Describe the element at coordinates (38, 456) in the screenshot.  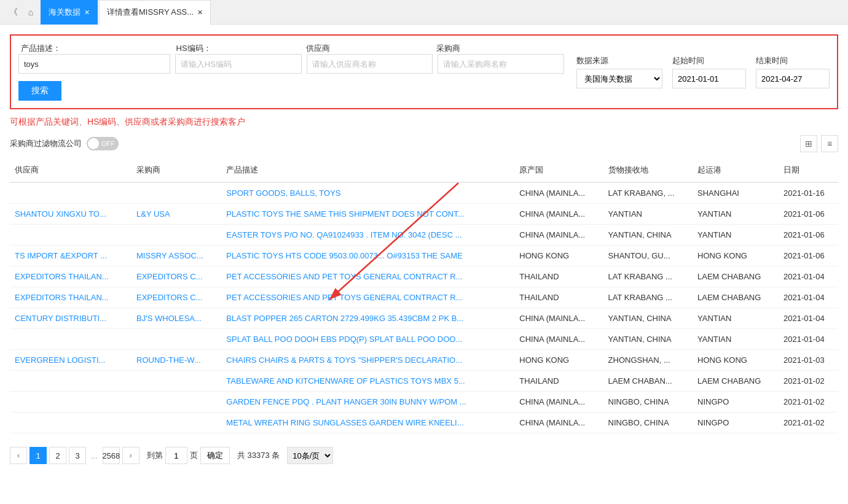
I see `page-1-button: 1` at that location.